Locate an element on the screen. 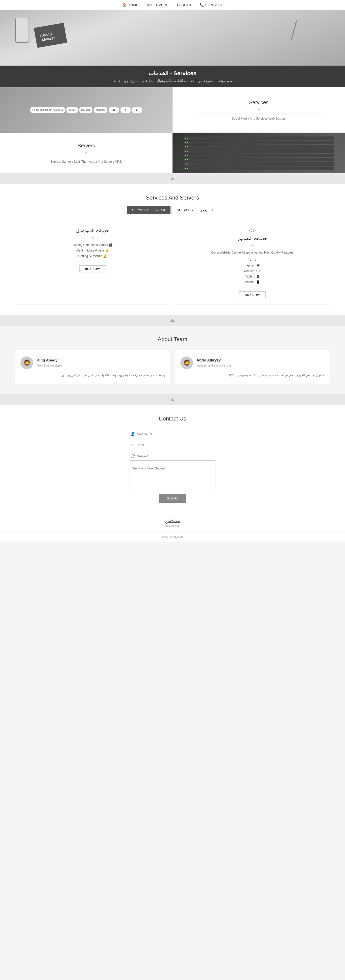 The height and width of the screenshot is (980, 345). design-card-description: Get a Website Design Responsive and High… is located at coordinates (252, 253).